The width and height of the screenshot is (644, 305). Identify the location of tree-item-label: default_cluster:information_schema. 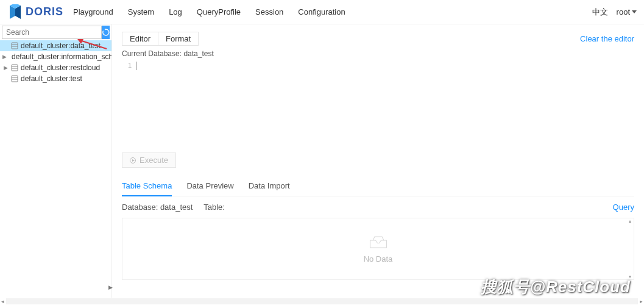
(62, 57).